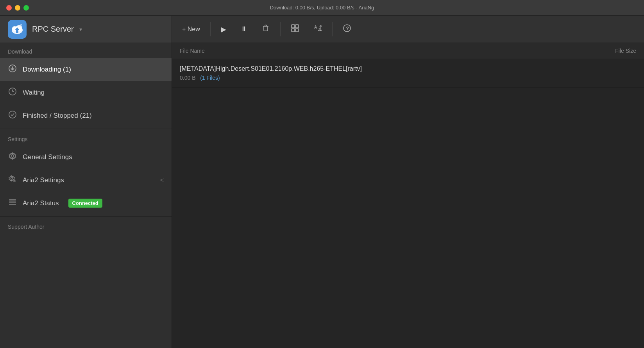 The height and width of the screenshot is (348, 644). I want to click on sidebar-item-aria2-status: Aria2 Status Connected, so click(86, 203).